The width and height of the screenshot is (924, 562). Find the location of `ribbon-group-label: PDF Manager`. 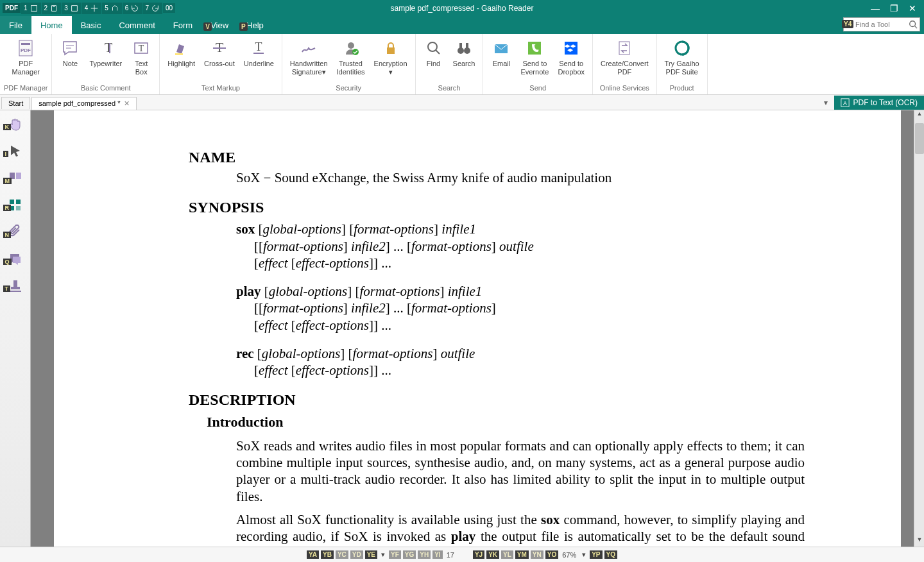

ribbon-group-label: PDF Manager is located at coordinates (26, 89).